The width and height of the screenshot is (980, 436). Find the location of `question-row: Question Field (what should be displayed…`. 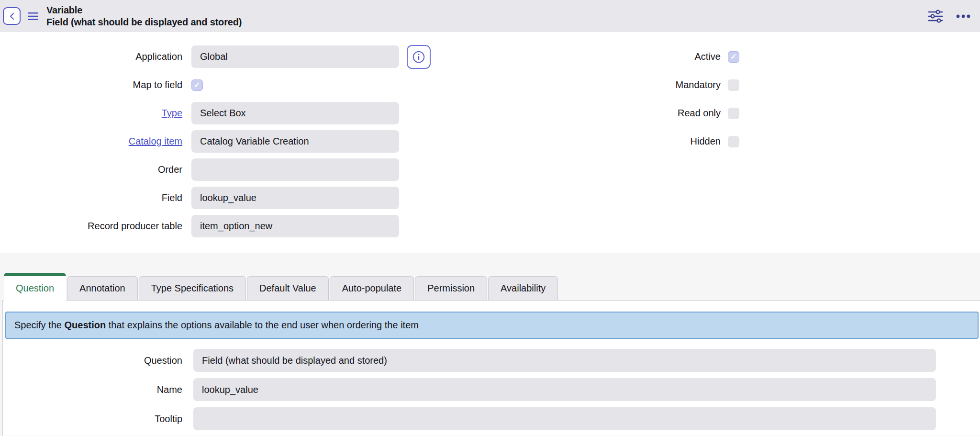

question-row: Question Field (what should be displayed… is located at coordinates (491, 360).